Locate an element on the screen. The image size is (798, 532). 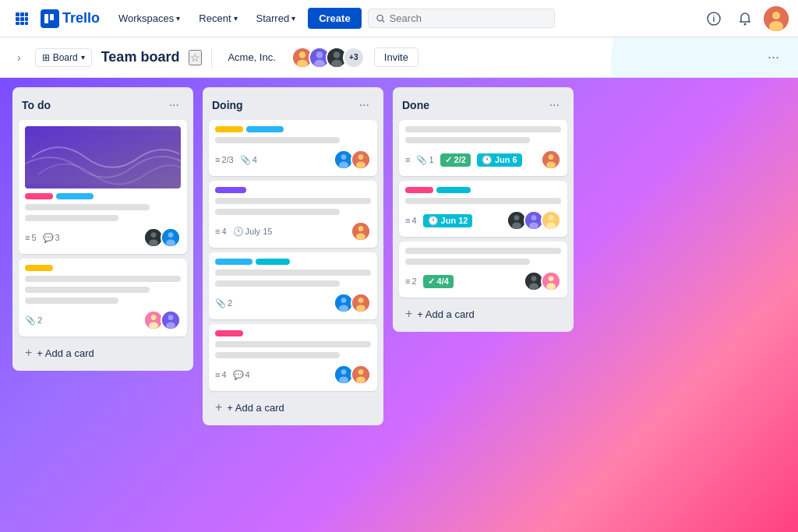
label-blue is located at coordinates (75, 196).